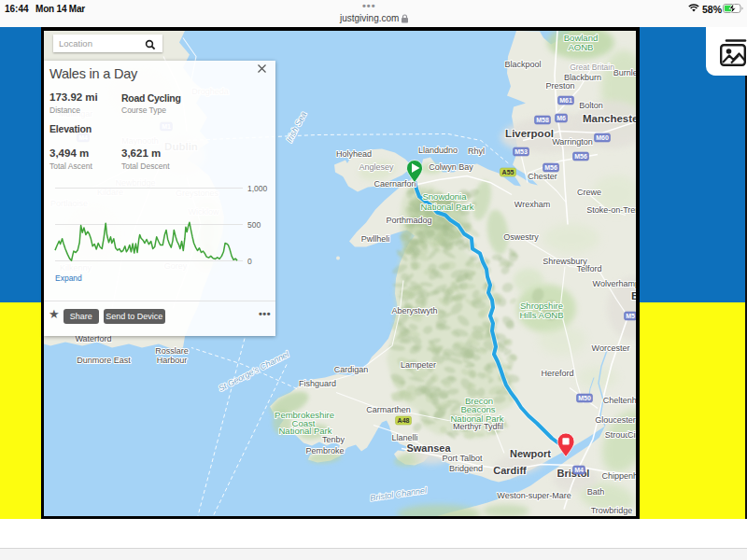 The width and height of the screenshot is (747, 560). I want to click on svg-text: M61, so click(566, 101).